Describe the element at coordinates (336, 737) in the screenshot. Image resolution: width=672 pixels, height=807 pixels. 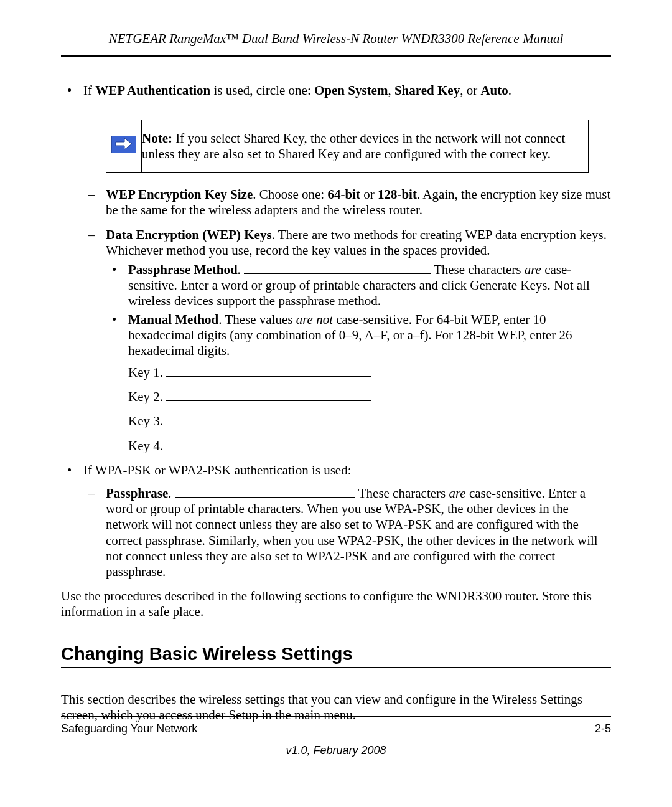
I see `page-footer: Safeguarding Your Network 2-5 v1.0, Febr…` at that location.